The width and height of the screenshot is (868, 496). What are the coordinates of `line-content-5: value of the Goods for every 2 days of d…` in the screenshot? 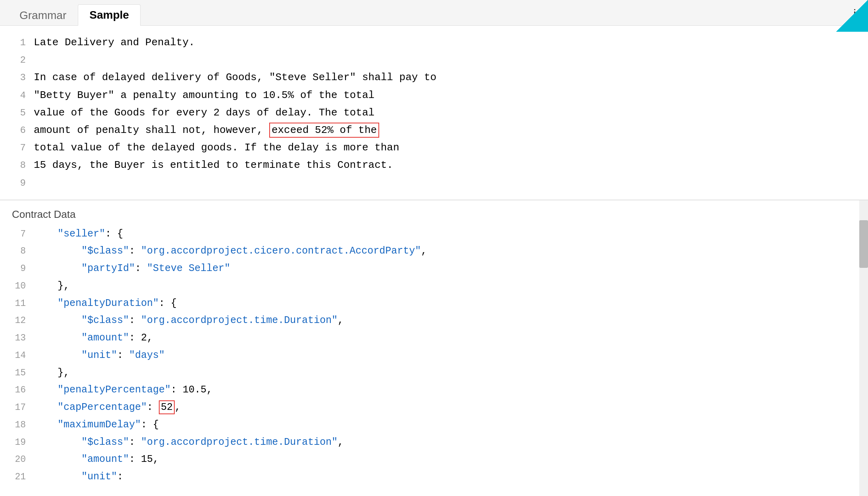 It's located at (445, 113).